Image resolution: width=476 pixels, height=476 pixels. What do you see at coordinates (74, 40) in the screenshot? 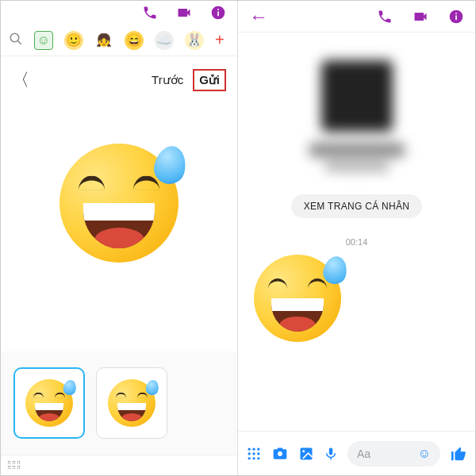
I see `pack-yellow: 🙂` at bounding box center [74, 40].